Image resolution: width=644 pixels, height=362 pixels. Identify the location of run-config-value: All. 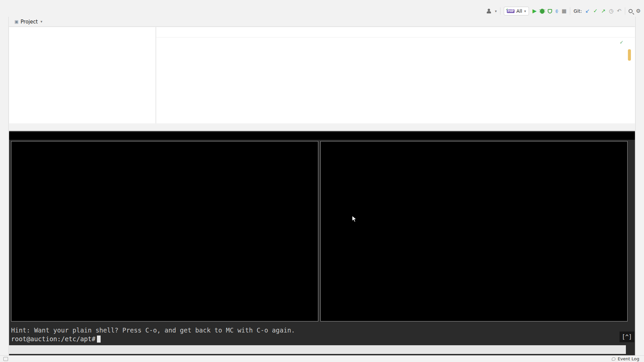
(519, 11).